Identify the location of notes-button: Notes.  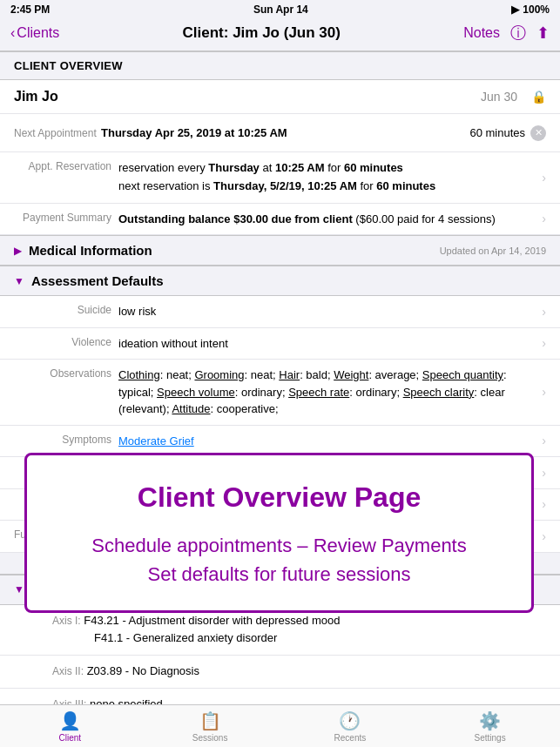
(482, 33).